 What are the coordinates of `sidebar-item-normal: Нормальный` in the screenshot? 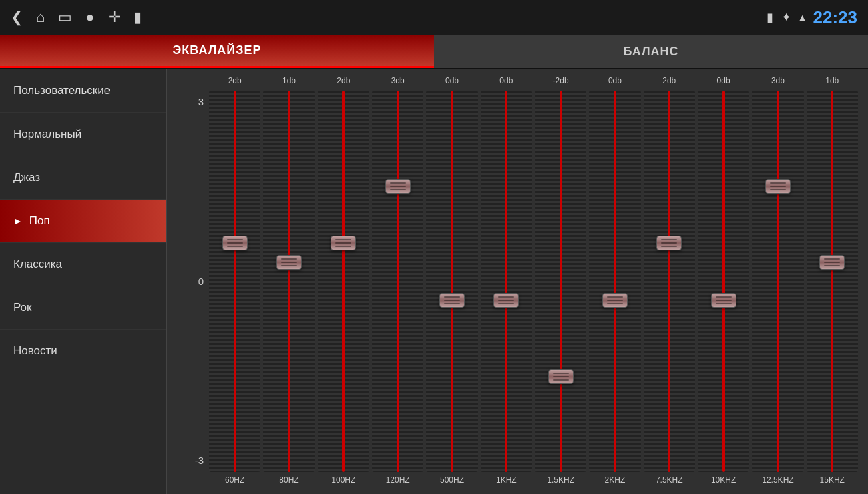 It's located at (83, 135).